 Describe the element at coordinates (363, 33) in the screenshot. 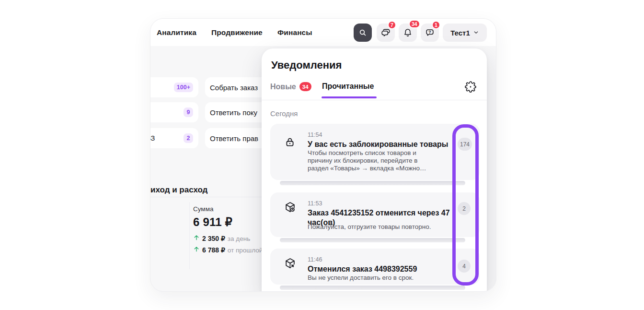

I see `search-button` at that location.